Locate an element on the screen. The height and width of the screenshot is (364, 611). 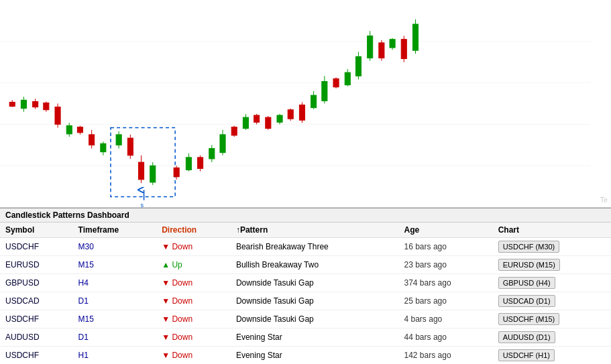
cell-direction: ▲ Up is located at coordinates (193, 265).